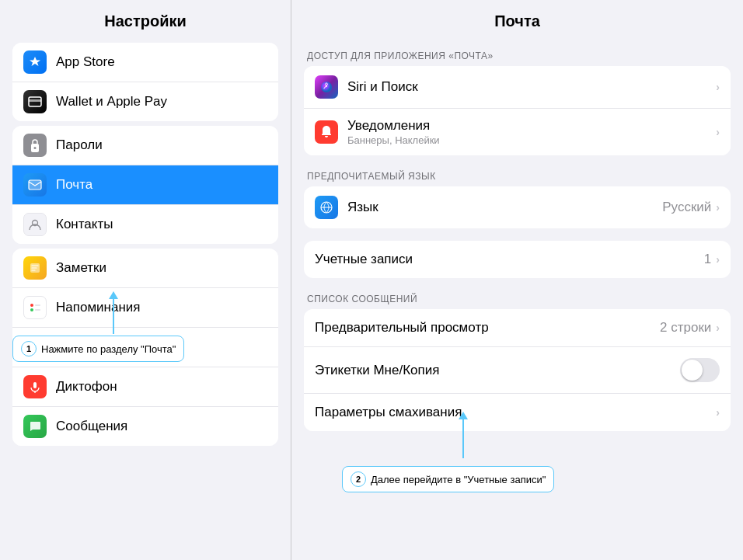 The width and height of the screenshot is (743, 560). I want to click on accounts-chevron: ›, so click(718, 259).